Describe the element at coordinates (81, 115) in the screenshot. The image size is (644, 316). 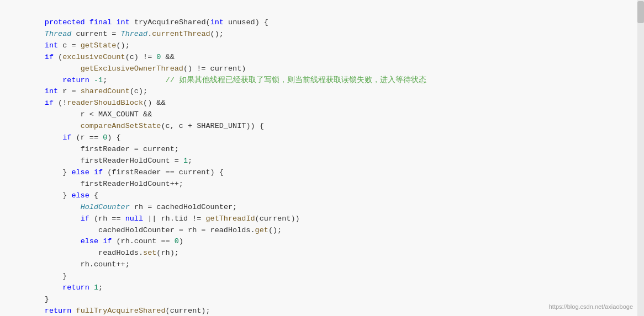
I see `code-line-9: r < MAX_COUNT &&` at that location.